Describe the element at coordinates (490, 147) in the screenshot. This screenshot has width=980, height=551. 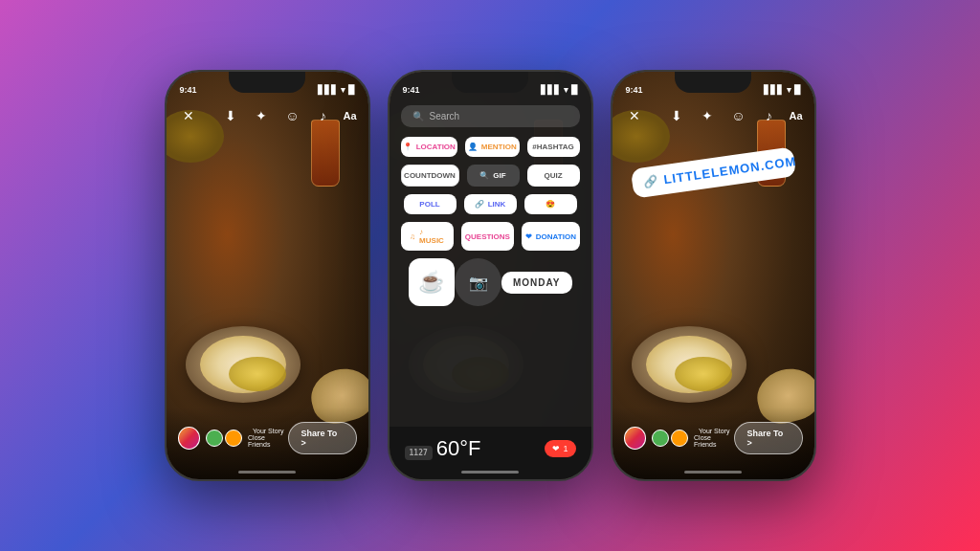
I see `sticker-row-1: 📍 LOCATION 👤 MENTION #HASHTAG` at that location.